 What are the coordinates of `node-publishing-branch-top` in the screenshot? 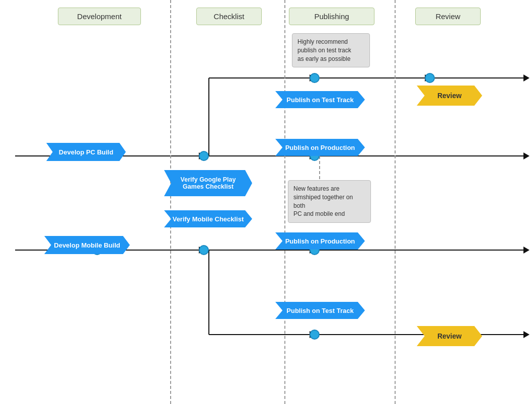 It's located at (315, 78).